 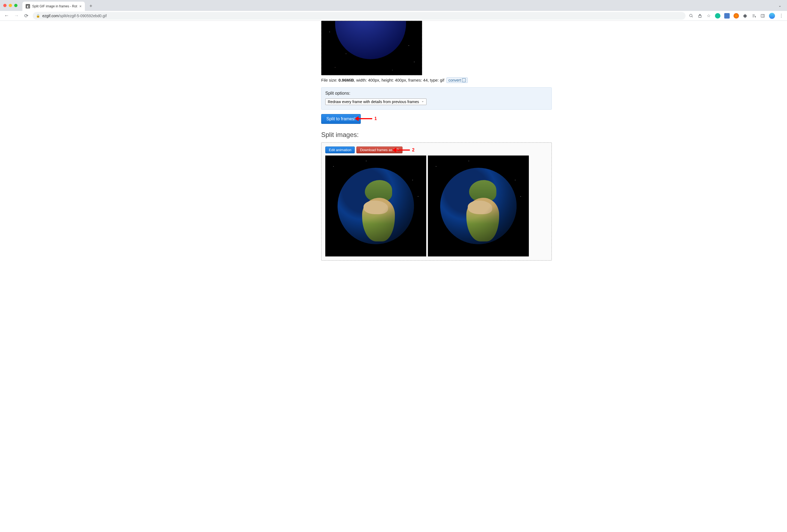 What do you see at coordinates (394, 16) in the screenshot?
I see `browser-address-bar: ← → ⟳ 🔒 ezgif.com/split/ezgif-5-090592eb…` at bounding box center [394, 16].